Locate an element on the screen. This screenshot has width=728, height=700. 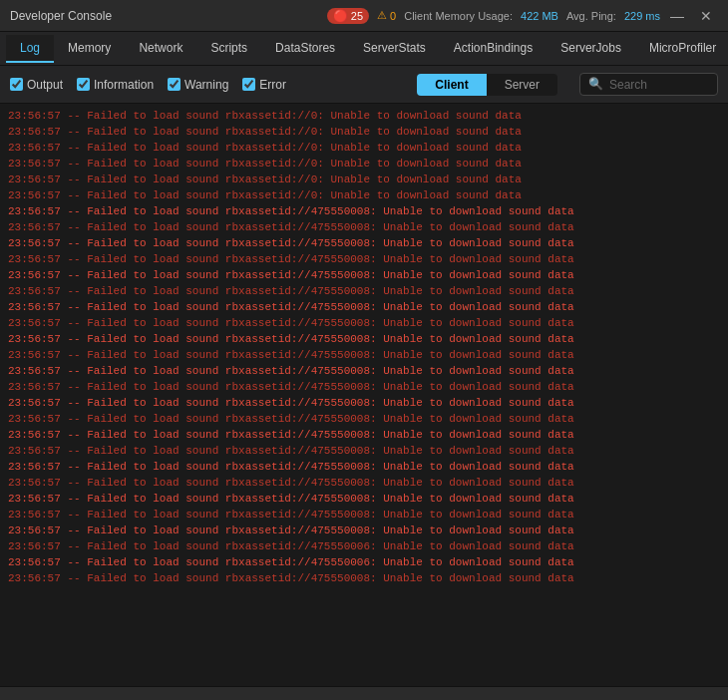
nav-tabs: Log Memory Network Scripts DataStores Se… is located at coordinates (364, 49).